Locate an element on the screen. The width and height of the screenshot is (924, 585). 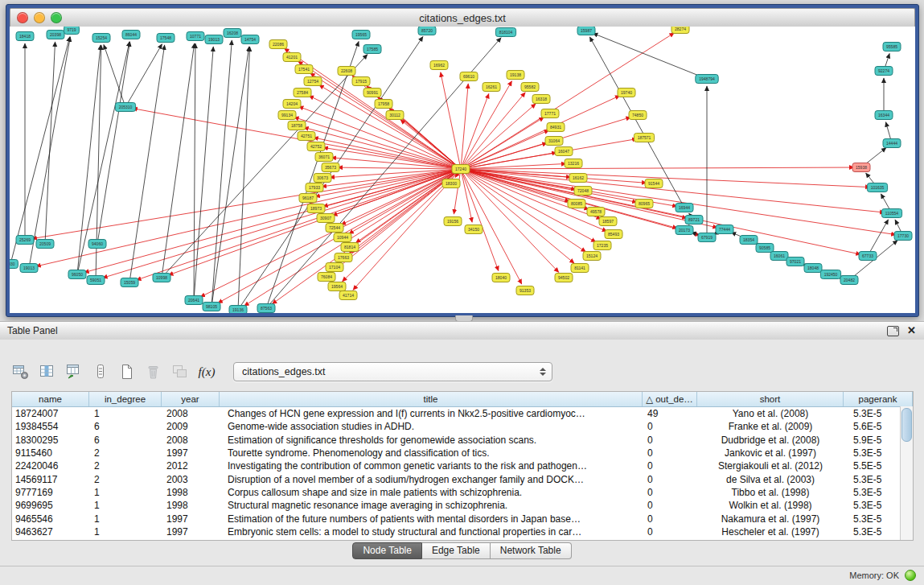
network-node: 22086 is located at coordinates (278, 45).